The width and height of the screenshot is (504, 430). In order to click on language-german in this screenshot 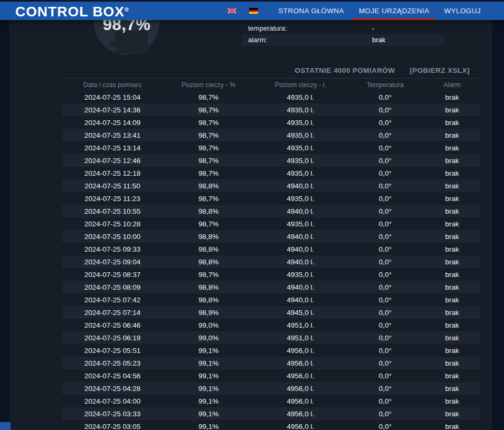, I will do `click(253, 11)`.